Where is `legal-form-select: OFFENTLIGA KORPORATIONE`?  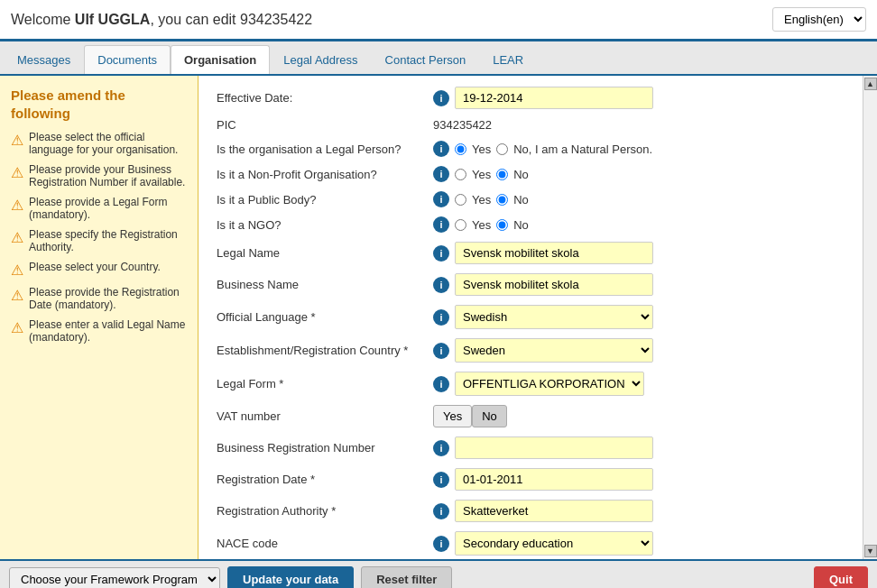 legal-form-select: OFFENTLIGA KORPORATIONE is located at coordinates (549, 384).